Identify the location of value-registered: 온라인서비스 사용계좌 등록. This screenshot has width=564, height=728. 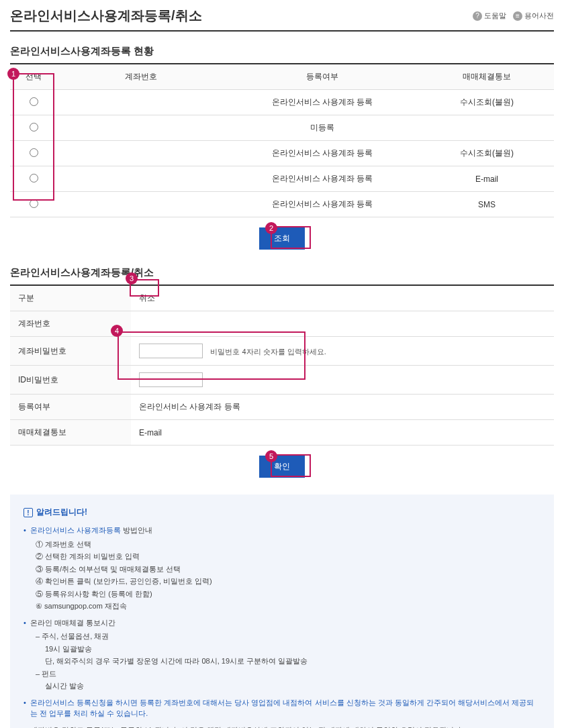
(342, 407).